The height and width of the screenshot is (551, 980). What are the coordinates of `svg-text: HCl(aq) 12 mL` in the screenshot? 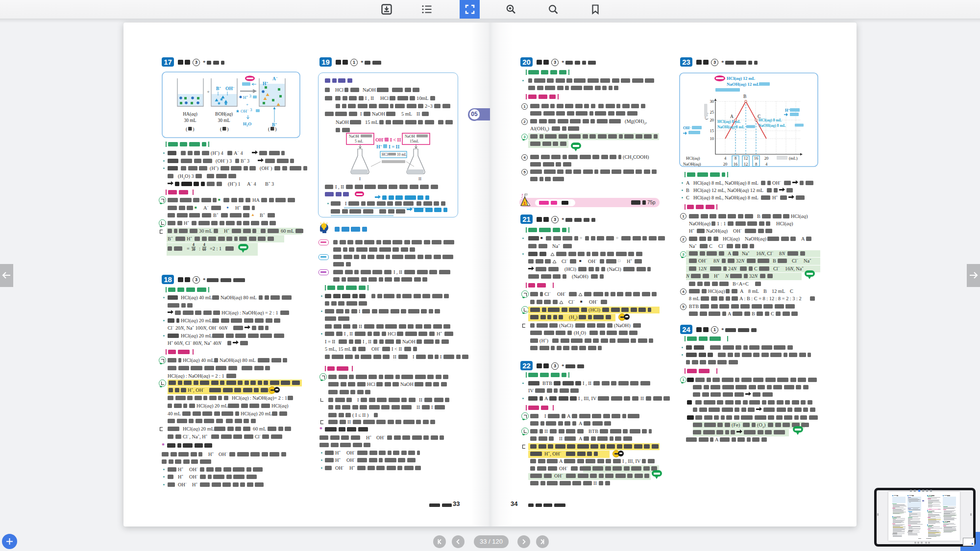 It's located at (741, 78).